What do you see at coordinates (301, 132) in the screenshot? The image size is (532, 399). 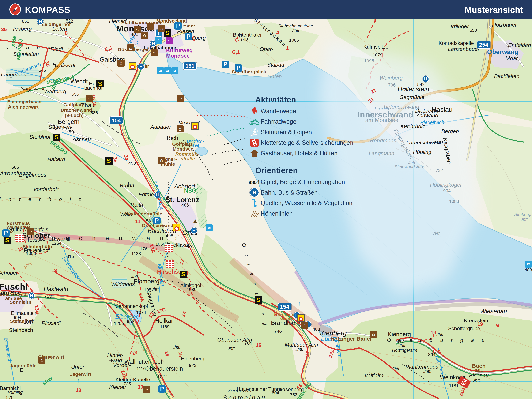 I see `legend-item-skitouren: Skitouren & Loipen` at bounding box center [301, 132].